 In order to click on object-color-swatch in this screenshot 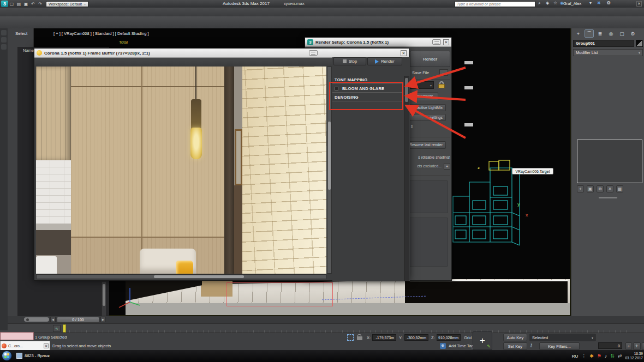, I will do `click(640, 44)`.